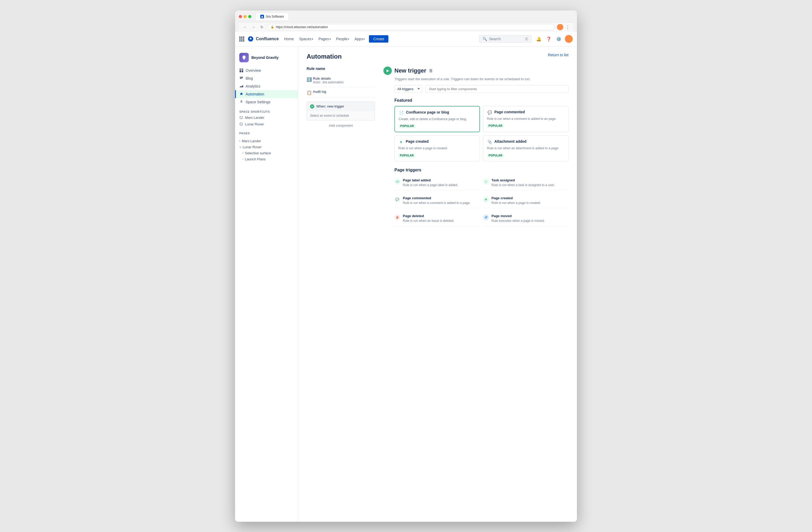 This screenshot has width=812, height=532. Describe the element at coordinates (559, 39) in the screenshot. I see `settings-button: ⚙️` at that location.